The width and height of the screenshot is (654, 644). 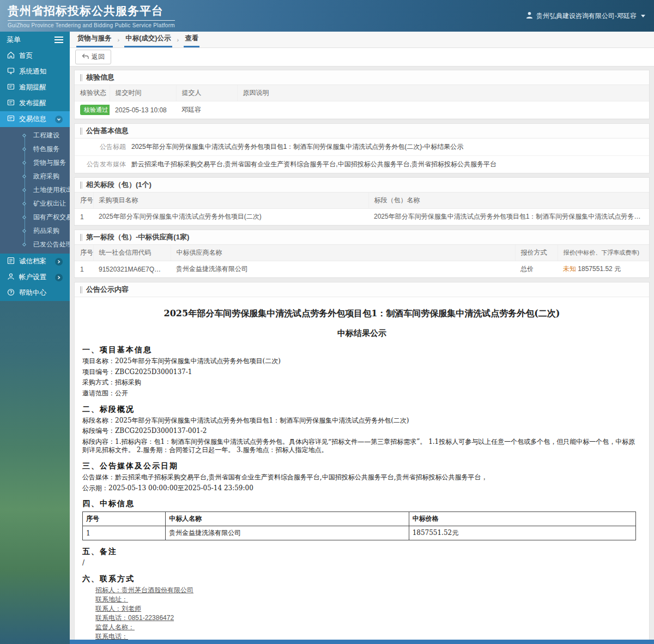 I want to click on document-subtitle: 中标结果公示, so click(x=362, y=334).